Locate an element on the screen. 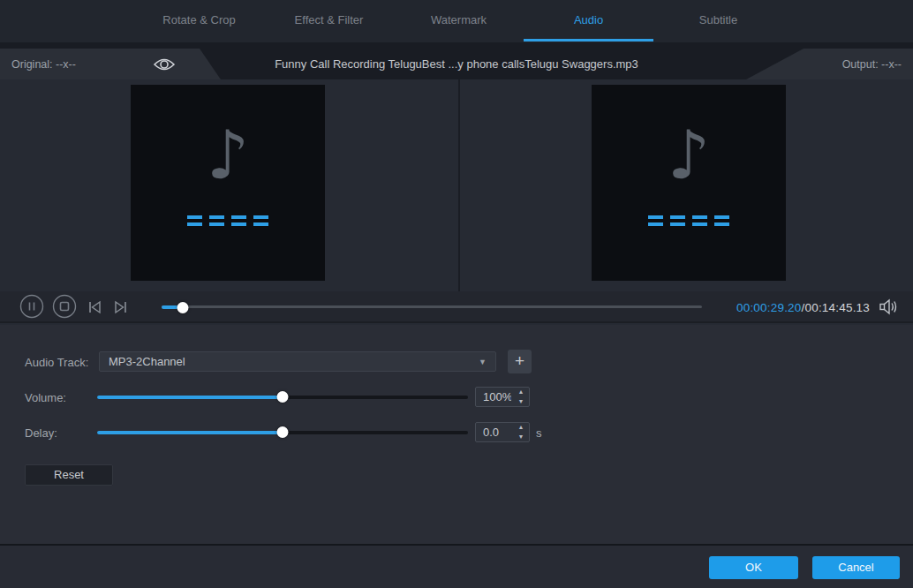 The image size is (913, 588). pause-button is located at coordinates (32, 306).